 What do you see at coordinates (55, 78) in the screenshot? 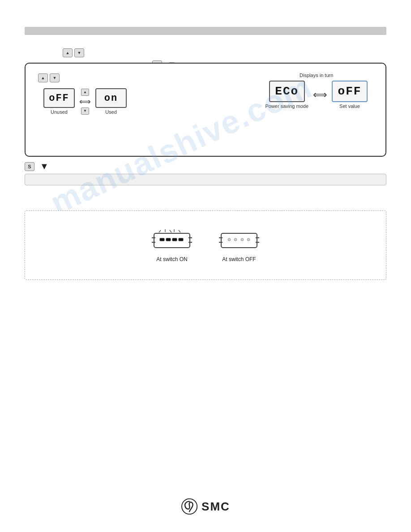
I see `inner-down-btn: ▼` at bounding box center [55, 78].